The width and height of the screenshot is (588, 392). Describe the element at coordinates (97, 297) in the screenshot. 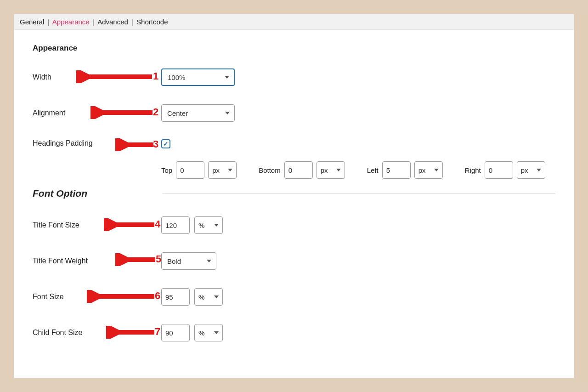

I see `label-font-size: Font Size` at that location.